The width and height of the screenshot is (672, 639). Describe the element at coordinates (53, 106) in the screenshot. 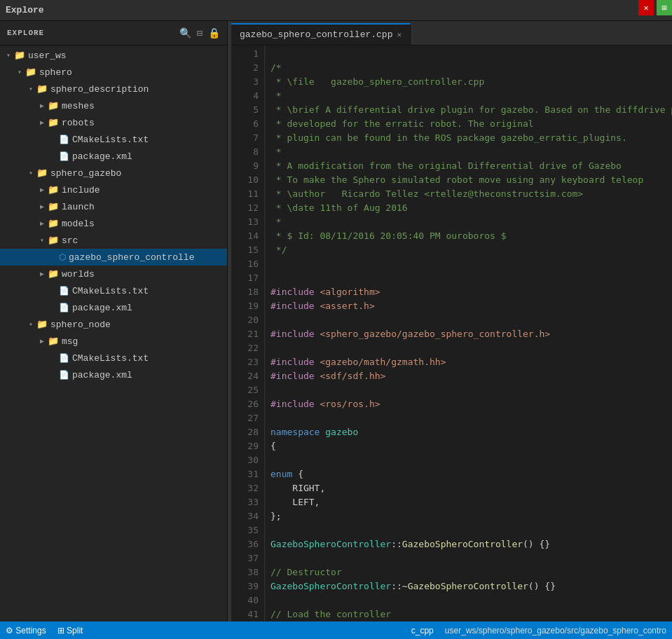

I see `folder-icon-meshes: 📁` at that location.